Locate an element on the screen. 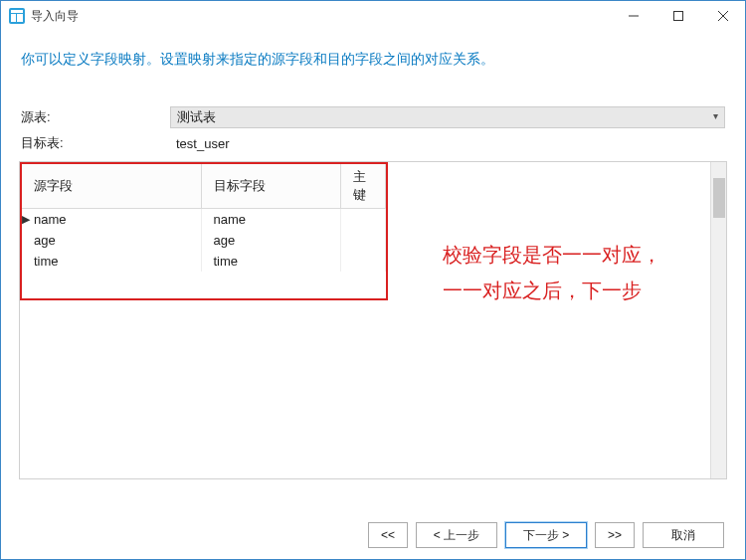 This screenshot has height=560, width=746. table-row: age age is located at coordinates (204, 241).